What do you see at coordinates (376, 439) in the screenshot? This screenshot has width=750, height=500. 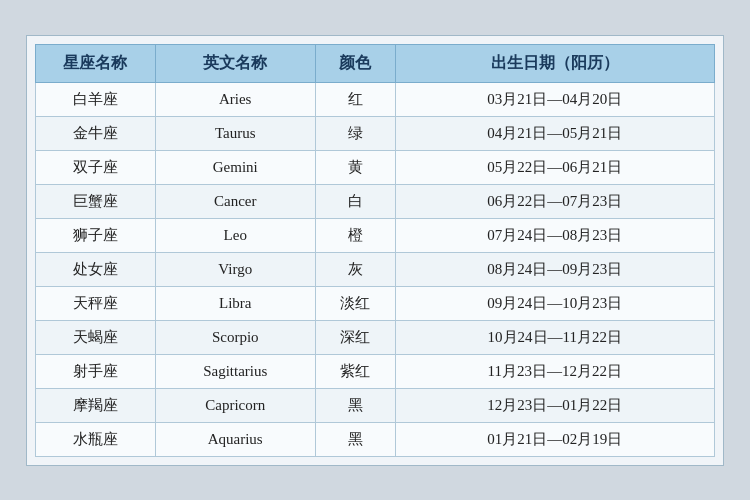 I see `table-row: 水瓶座Aquarius黑01月21日—02月19日` at bounding box center [376, 439].